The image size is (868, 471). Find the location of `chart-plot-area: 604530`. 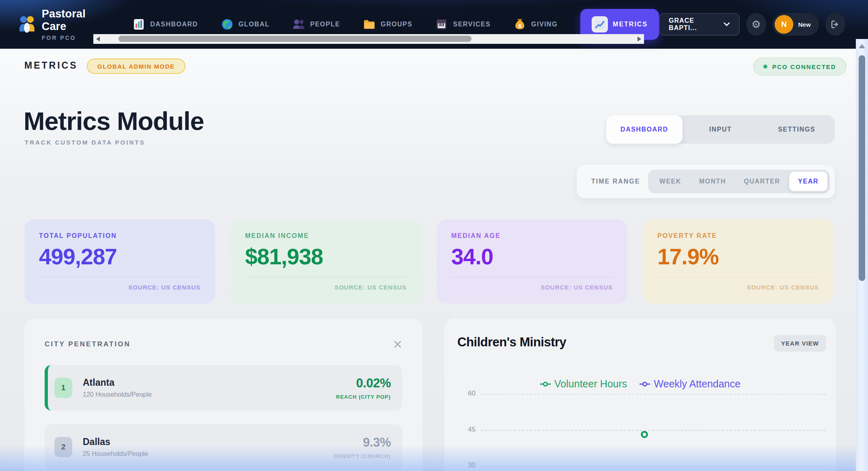

chart-plot-area: 604530 is located at coordinates (642, 426).